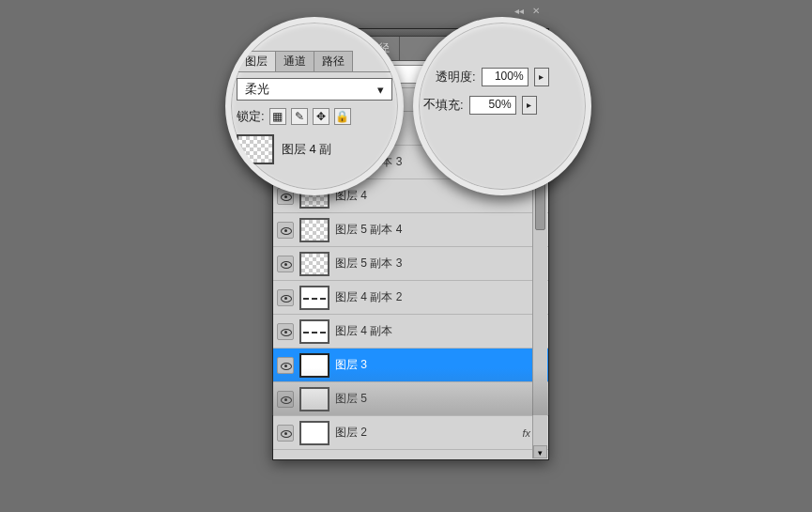 The height and width of the screenshot is (512, 812). I want to click on lens-opacity-stepper: ▸, so click(542, 77).